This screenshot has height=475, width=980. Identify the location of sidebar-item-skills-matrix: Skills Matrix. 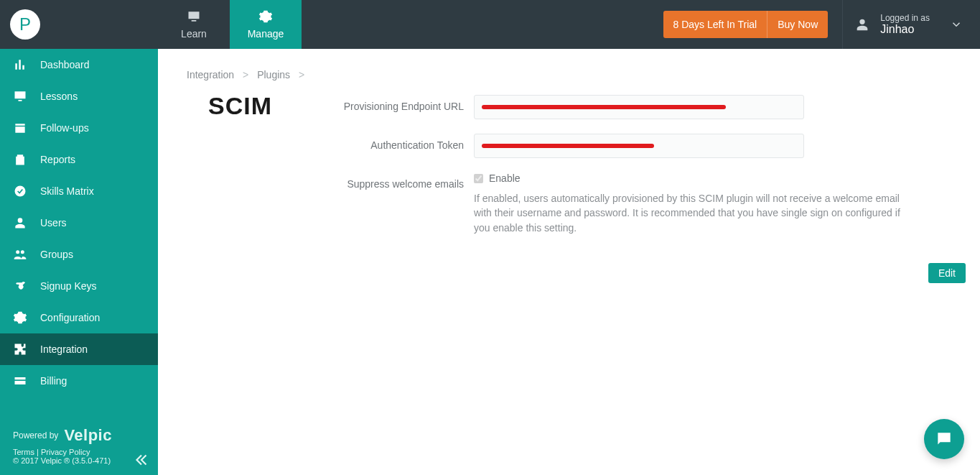
(79, 191).